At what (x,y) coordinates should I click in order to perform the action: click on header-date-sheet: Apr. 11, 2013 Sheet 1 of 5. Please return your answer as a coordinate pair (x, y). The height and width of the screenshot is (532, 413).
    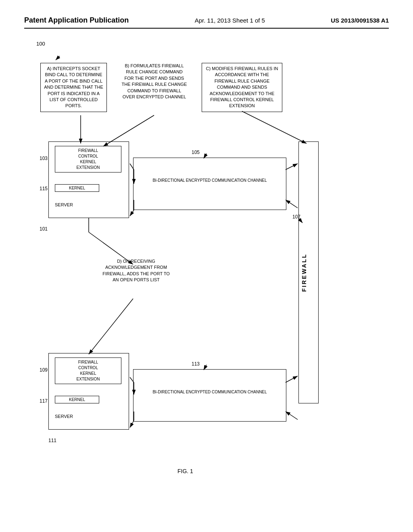
    Looking at the image, I should click on (230, 20).